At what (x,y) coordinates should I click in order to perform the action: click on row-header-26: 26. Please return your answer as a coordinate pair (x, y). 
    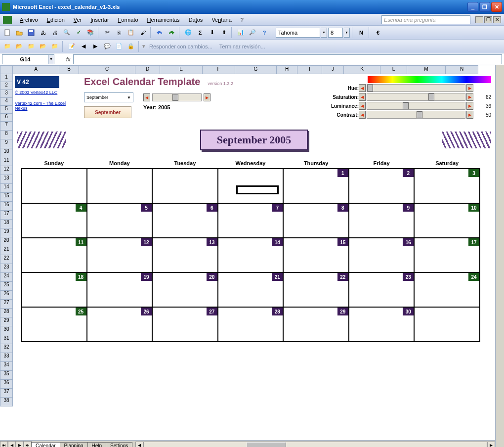
    Looking at the image, I should click on (6, 295).